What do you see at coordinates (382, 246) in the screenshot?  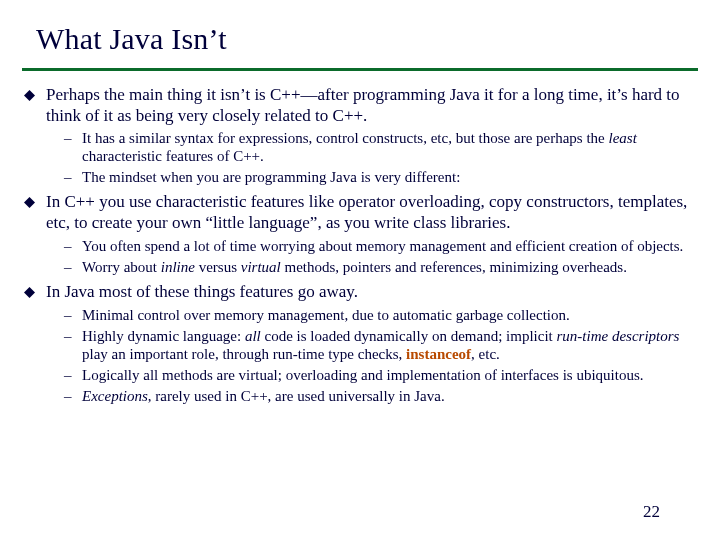 I see `bullet-text: You often spend a lot of time worrying a…` at bounding box center [382, 246].